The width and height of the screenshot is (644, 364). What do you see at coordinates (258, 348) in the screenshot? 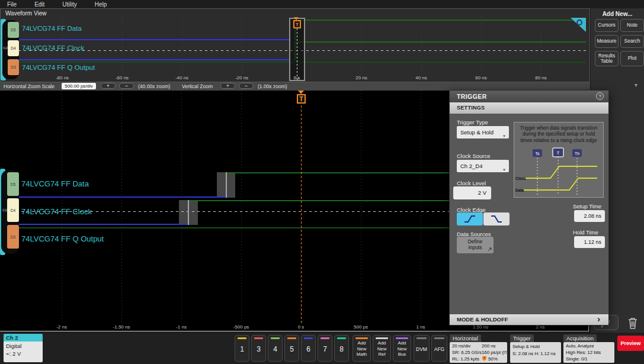
I see `digital-channel-button-3: 3` at bounding box center [258, 348].